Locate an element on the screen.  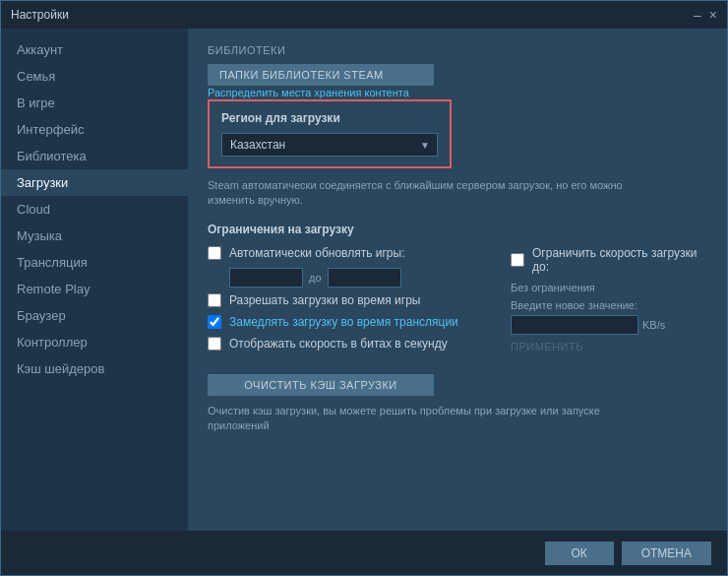
sidebar-item-broadcast: Трансляция is located at coordinates (94, 262).